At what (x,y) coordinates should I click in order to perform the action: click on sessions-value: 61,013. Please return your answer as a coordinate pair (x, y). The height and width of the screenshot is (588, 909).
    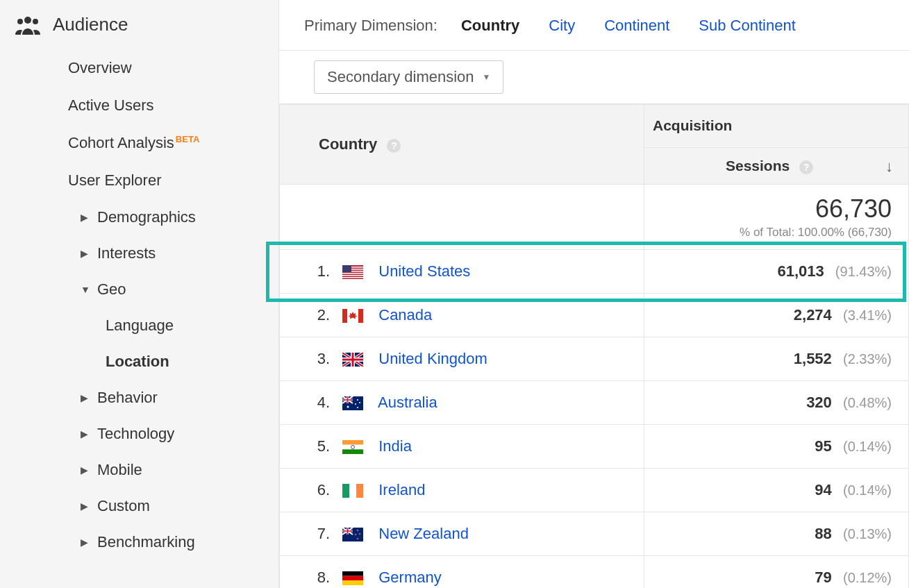
    Looking at the image, I should click on (800, 271).